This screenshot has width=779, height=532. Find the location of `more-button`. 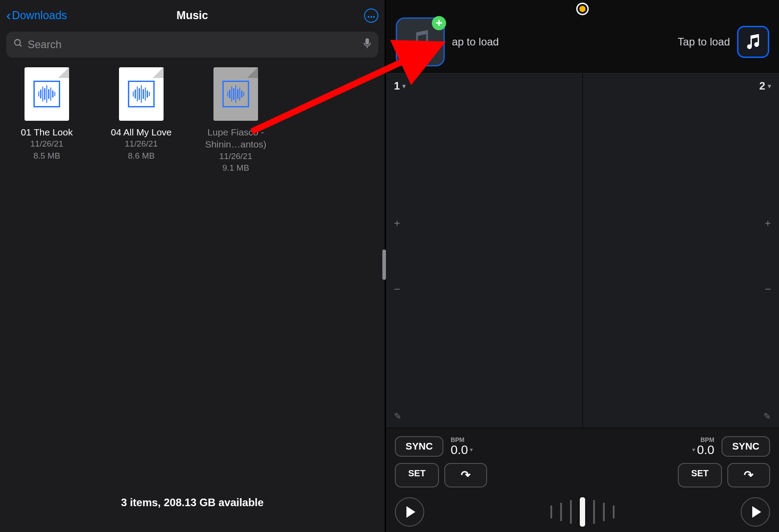

more-button is located at coordinates (371, 16).